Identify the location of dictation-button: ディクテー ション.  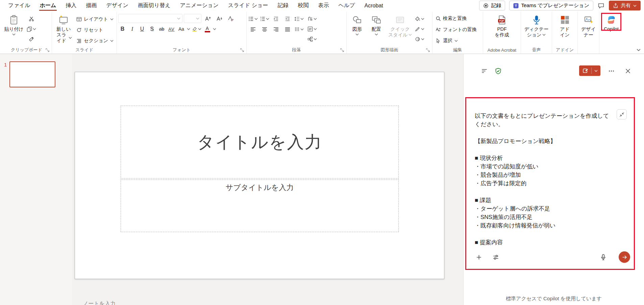
(537, 26).